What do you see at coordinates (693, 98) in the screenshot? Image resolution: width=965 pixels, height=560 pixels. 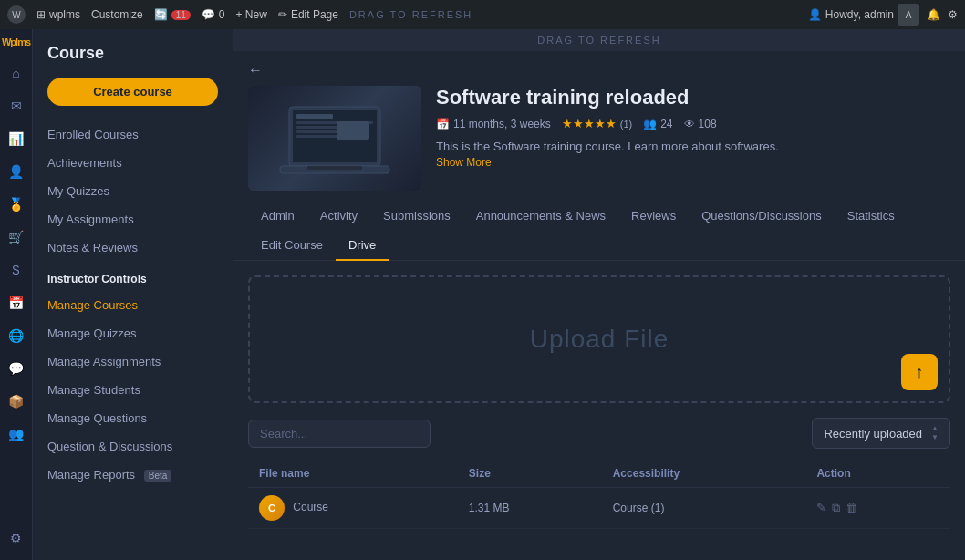 I see `course-title: Software training reloaded` at bounding box center [693, 98].